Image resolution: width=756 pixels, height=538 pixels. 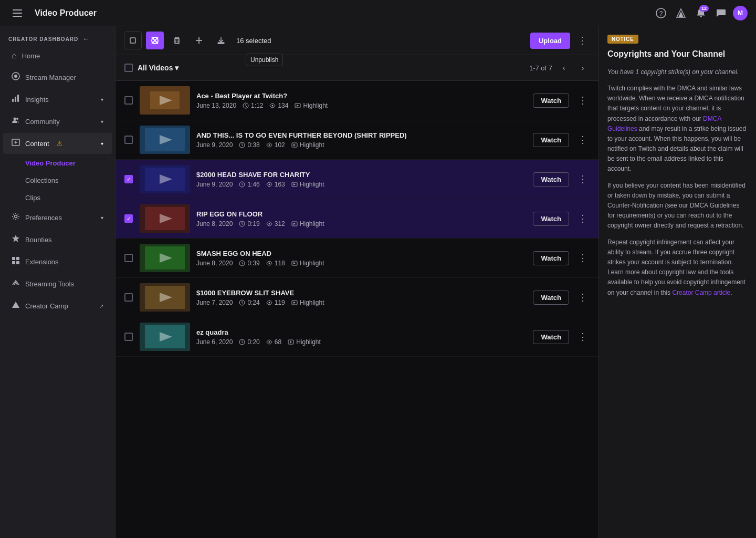 What do you see at coordinates (551, 101) in the screenshot?
I see `watch-button-1: Watch` at bounding box center [551, 101].